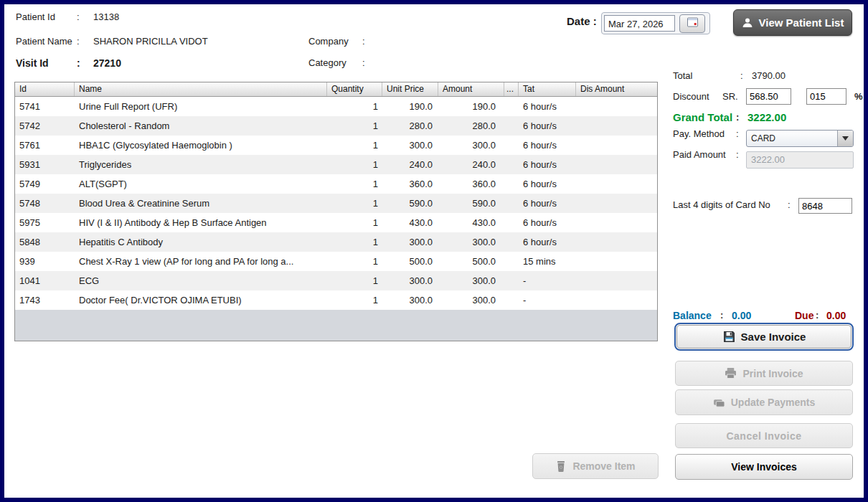  What do you see at coordinates (44, 222) in the screenshot?
I see `cell-id: 5975` at bounding box center [44, 222].